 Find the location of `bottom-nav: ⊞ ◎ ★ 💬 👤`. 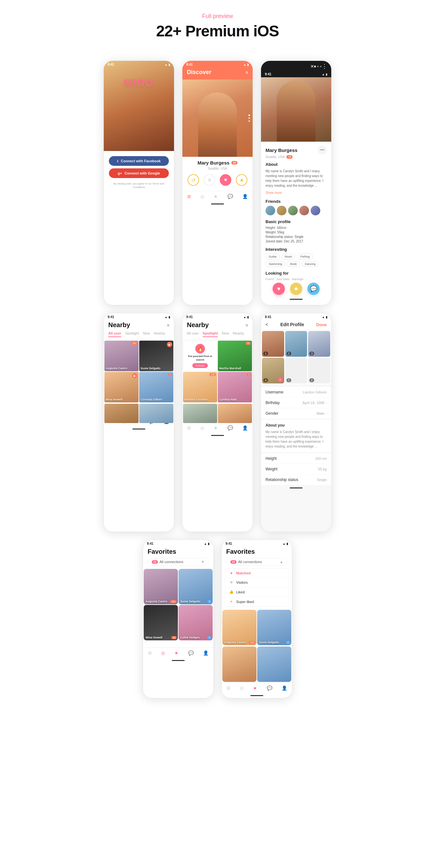

bottom-nav: ⊞ ◎ ★ 💬 👤 is located at coordinates (257, 688).